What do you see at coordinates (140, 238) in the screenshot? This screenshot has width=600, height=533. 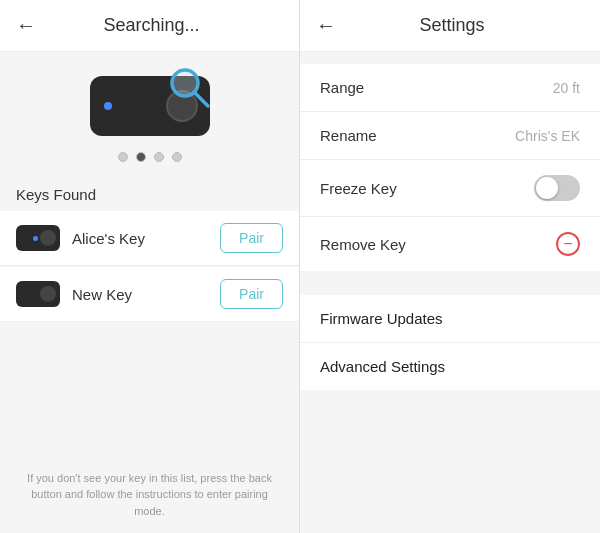 I see `key-name-alice: Alice's Key` at bounding box center [140, 238].